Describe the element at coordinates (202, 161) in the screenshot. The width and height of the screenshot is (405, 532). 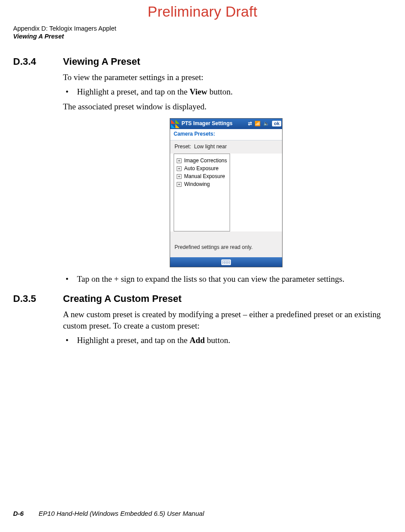
I see `tree-item: + Image Corrections` at that location.